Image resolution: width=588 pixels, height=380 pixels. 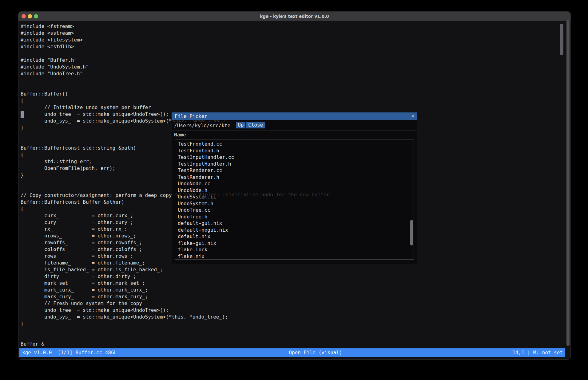 What do you see at coordinates (191, 116) in the screenshot?
I see `dialog-title: File Picker` at bounding box center [191, 116].